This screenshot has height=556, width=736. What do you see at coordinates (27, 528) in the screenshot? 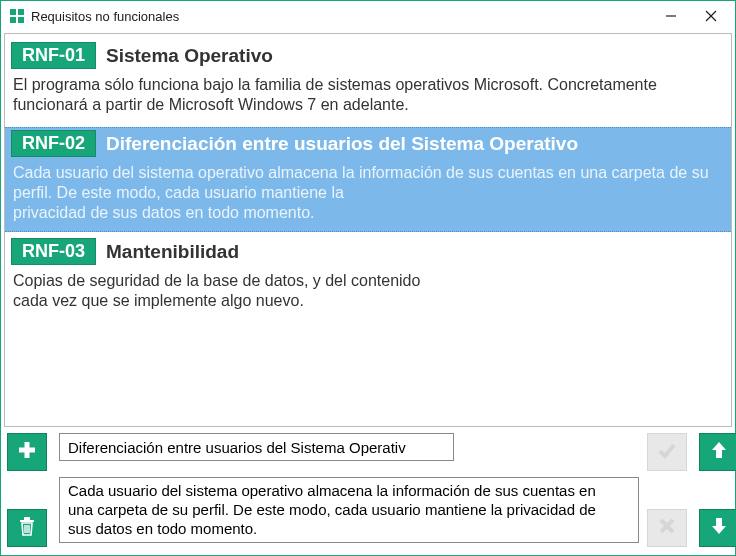
I see `delete-button` at bounding box center [27, 528].